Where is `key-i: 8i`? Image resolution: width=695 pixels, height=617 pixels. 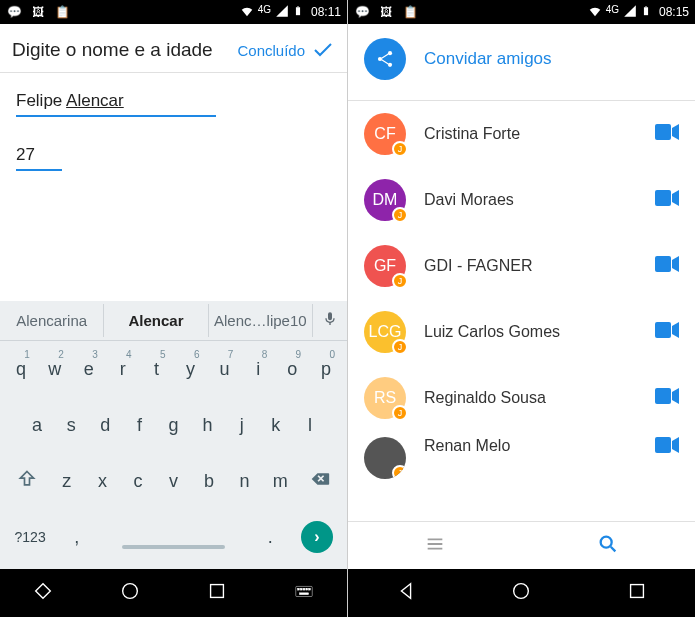
key-i: 8i is located at coordinates (258, 369).